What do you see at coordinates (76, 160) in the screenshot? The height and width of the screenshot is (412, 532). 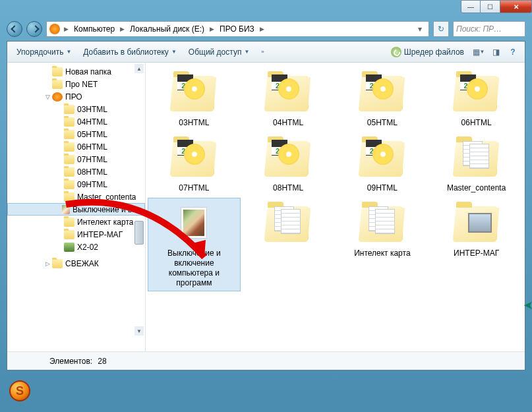 I see `tree-item: 07HTML` at bounding box center [76, 160].